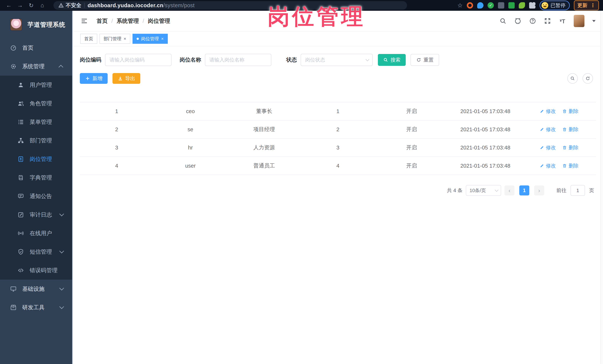 This screenshot has height=364, width=603. Describe the element at coordinates (338, 166) in the screenshot. I see `table-row-4: 4 user 普通员工 4 开启 2021-01-05 17:03:48 修改` at that location.